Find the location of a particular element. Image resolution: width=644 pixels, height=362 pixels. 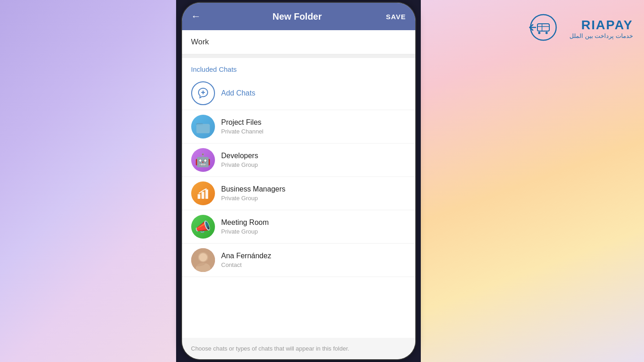

item-name: Business Managers is located at coordinates (314, 189).